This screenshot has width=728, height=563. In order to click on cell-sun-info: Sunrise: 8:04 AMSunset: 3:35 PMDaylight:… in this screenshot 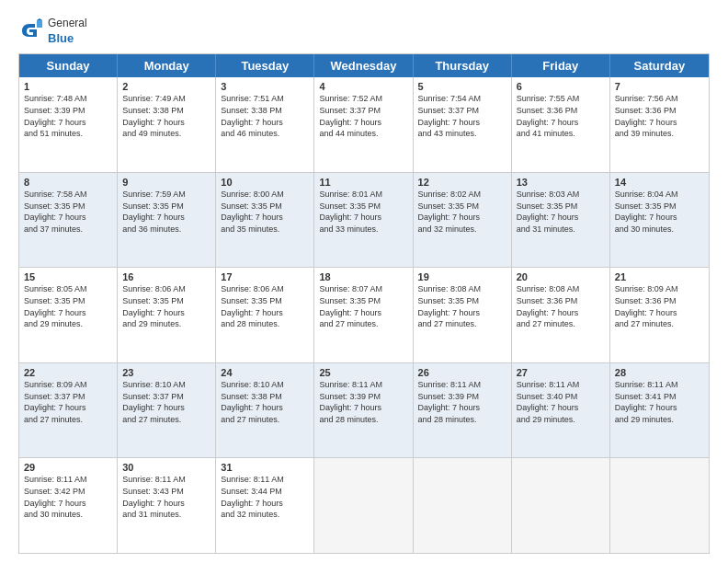, I will do `click(660, 212)`.